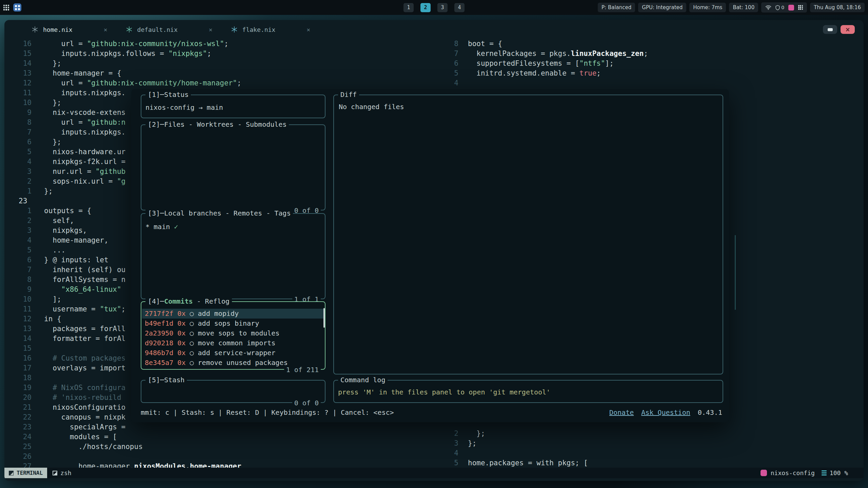 This screenshot has height=488, width=868. What do you see at coordinates (434, 473) in the screenshot?
I see `status-bar: TERMINAL zsh nixos-config 100 %` at bounding box center [434, 473].